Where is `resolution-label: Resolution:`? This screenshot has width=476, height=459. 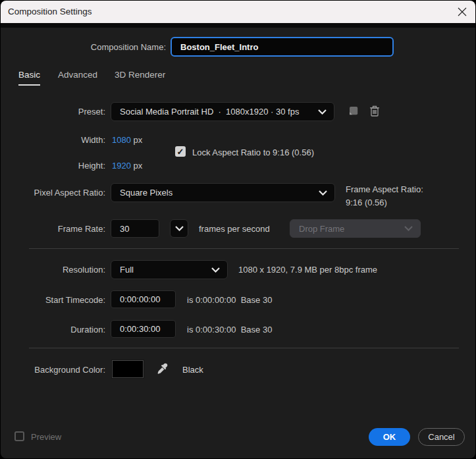 resolution-label: Resolution: is located at coordinates (53, 270).